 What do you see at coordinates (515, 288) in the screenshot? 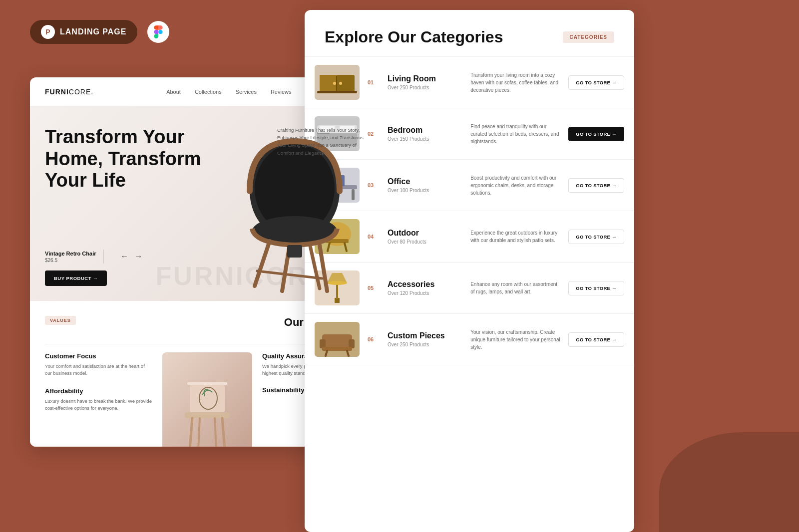
I see `category-desc-4: Enhance any room with our assortment of …` at bounding box center [515, 288].